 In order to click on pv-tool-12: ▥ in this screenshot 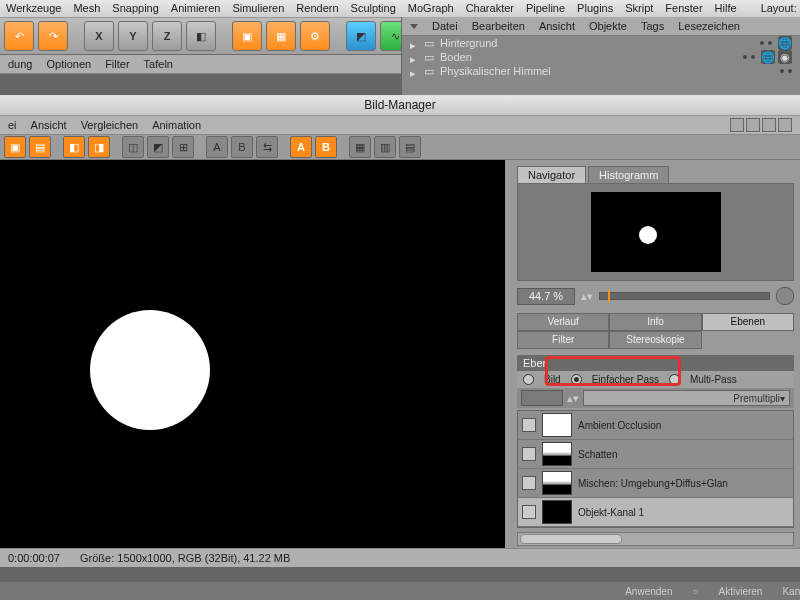, I will do `click(385, 147)`.